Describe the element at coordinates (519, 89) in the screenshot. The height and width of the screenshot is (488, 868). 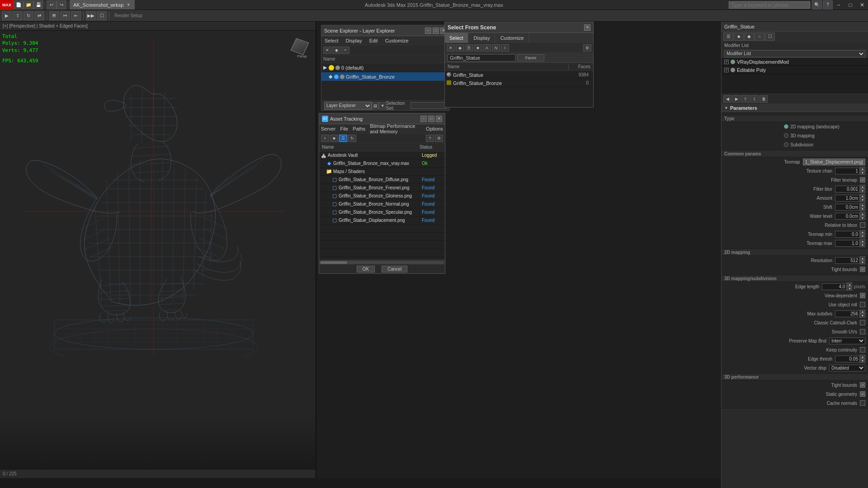
I see `ss-object-list: Griffin_Statue 9384 Griffin_Statue_Bronz…` at that location.